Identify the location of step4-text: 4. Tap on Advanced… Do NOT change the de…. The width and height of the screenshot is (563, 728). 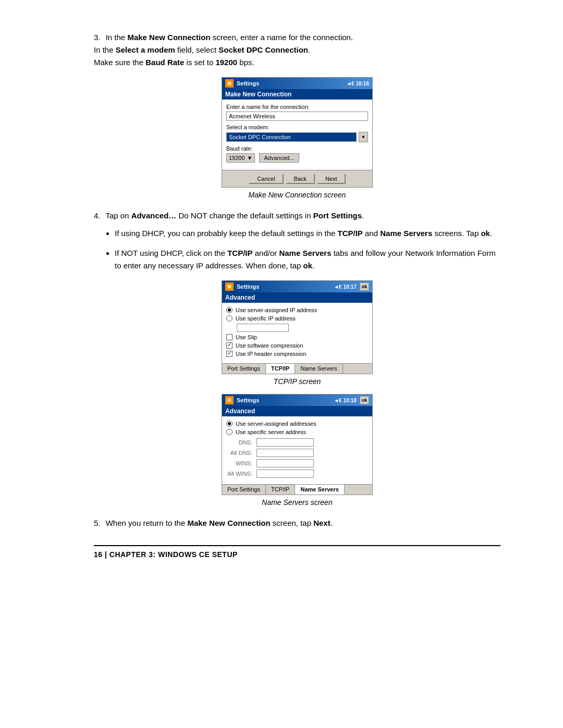
(297, 216).